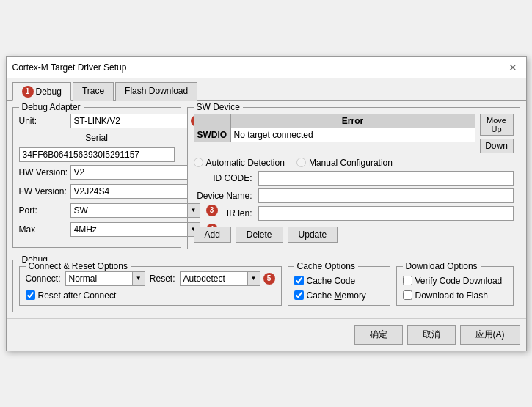 This screenshot has height=407, width=532. What do you see at coordinates (136, 121) in the screenshot?
I see `unit-input-wrapper: 2` at bounding box center [136, 121].